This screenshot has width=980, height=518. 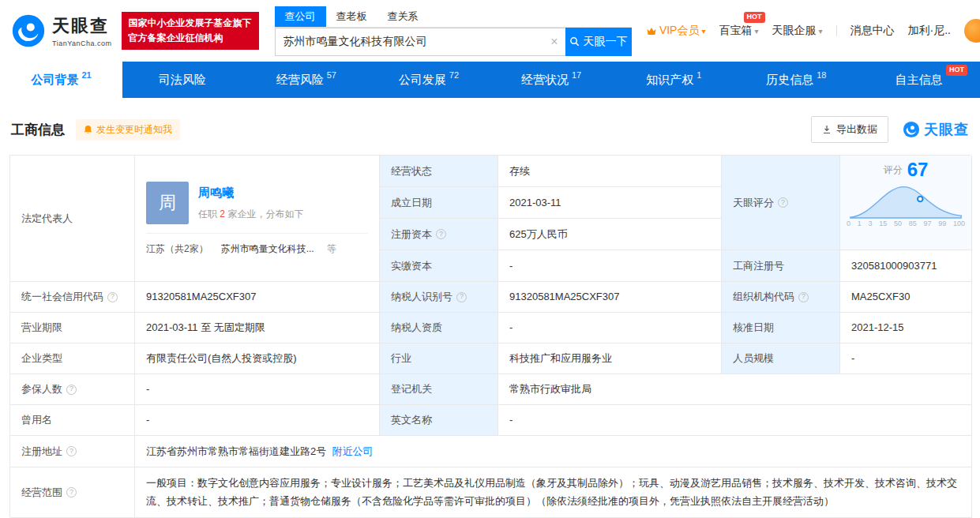 I want to click on search-tab-boss: 查老板, so click(x=352, y=17).